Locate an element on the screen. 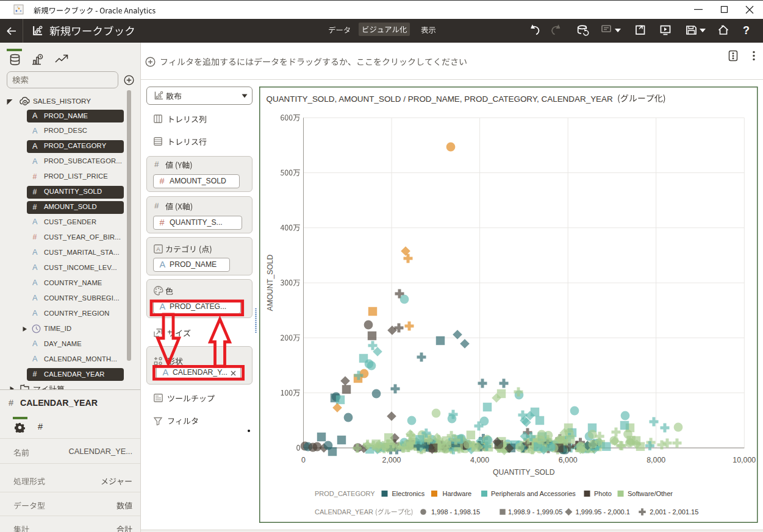 The image size is (763, 532). svg-text: 10,000 is located at coordinates (744, 460).